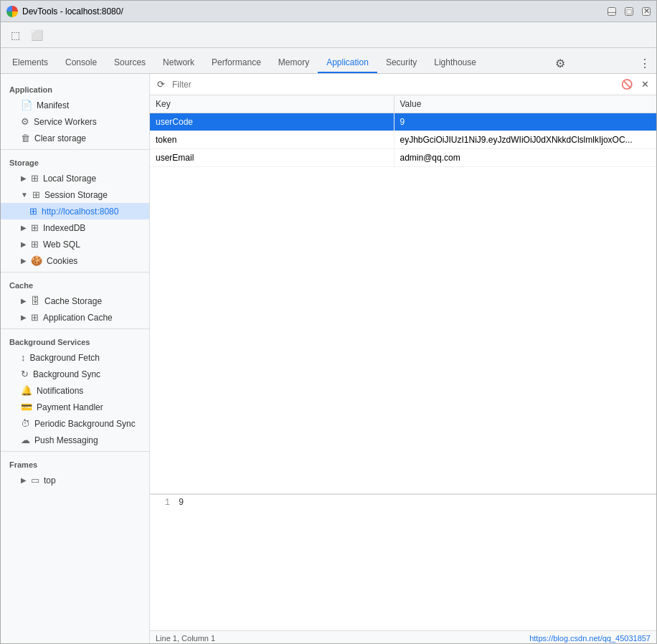 The width and height of the screenshot is (657, 644). What do you see at coordinates (24, 301) in the screenshot?
I see `expand-icon-cache: ▶` at bounding box center [24, 301].